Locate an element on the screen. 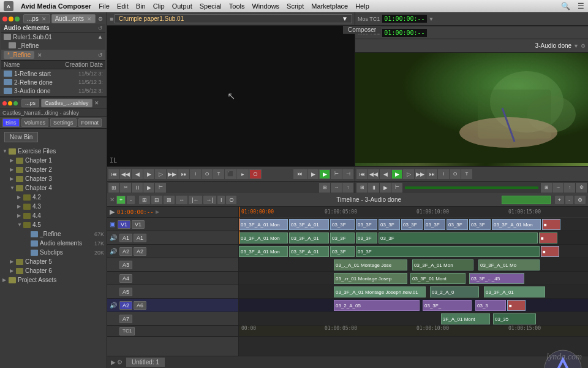  a3-track-btn: A3 is located at coordinates (126, 265).